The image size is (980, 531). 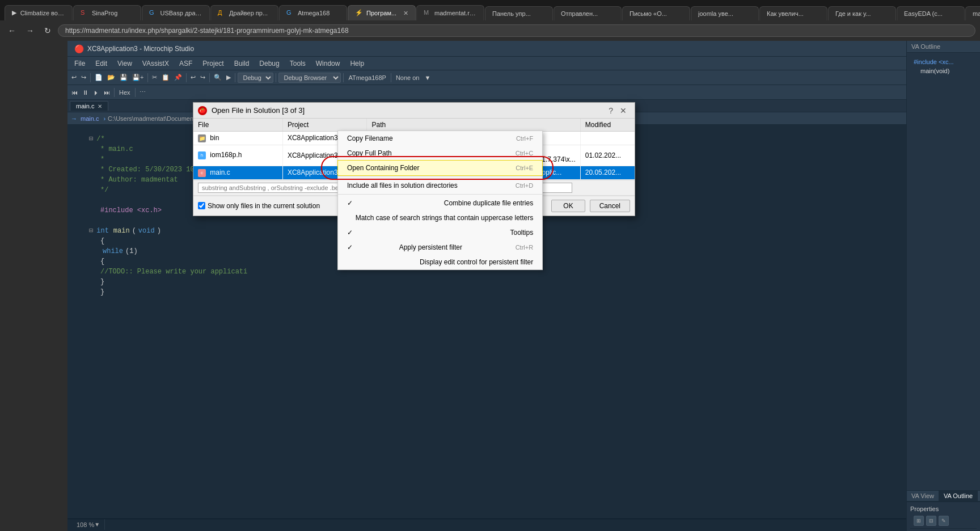 What do you see at coordinates (973, 14) in the screenshot?
I see `browser-tab-14: madAtProgram...` at bounding box center [973, 14].